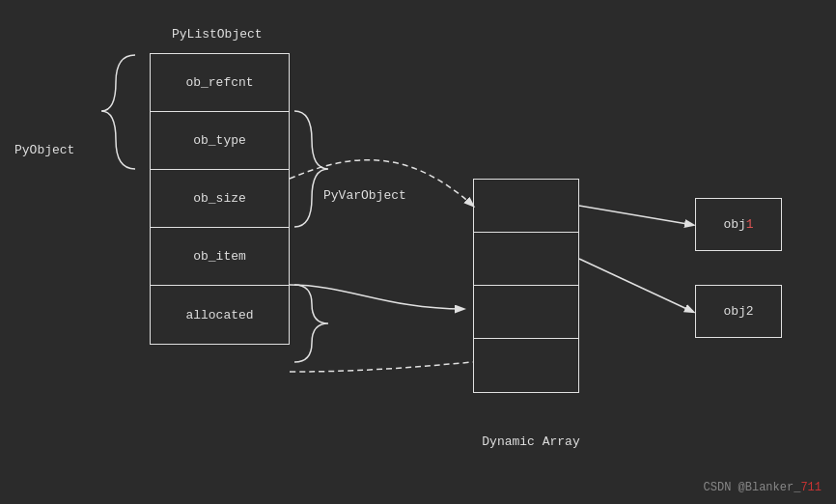 The height and width of the screenshot is (504, 836). I want to click on pylist-object-label: PyListObject, so click(217, 35).